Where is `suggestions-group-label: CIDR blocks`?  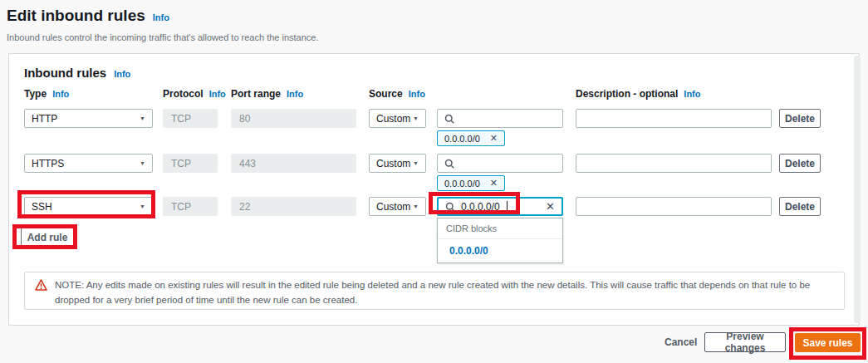 suggestions-group-label: CIDR blocks is located at coordinates (500, 229).